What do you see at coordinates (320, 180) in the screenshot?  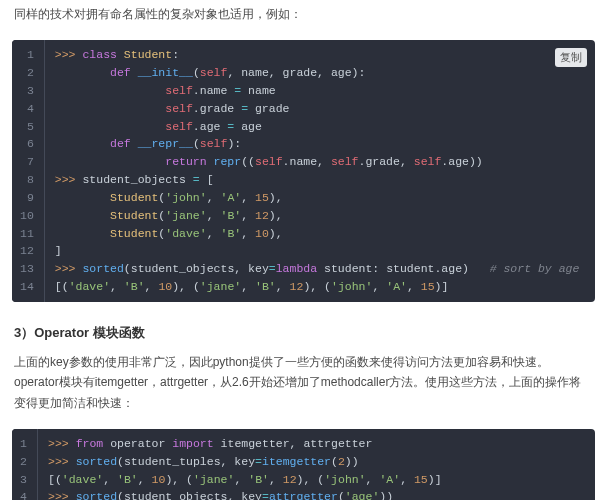 I see `code-line: >>> student_objects = [` at bounding box center [320, 180].